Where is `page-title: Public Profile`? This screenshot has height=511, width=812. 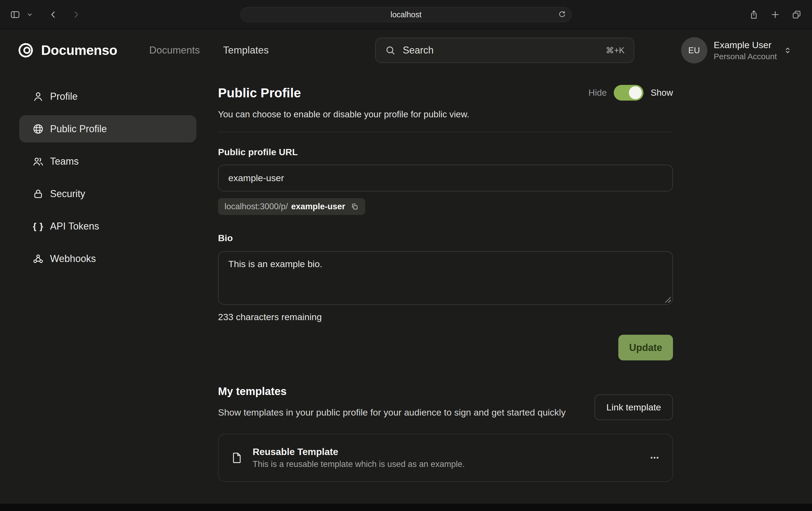
page-title: Public Profile is located at coordinates (260, 93).